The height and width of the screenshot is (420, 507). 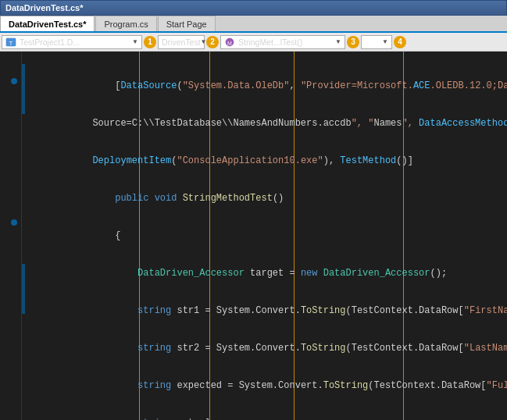 I want to click on dropdown-arrow-3: ▼, so click(x=338, y=42).